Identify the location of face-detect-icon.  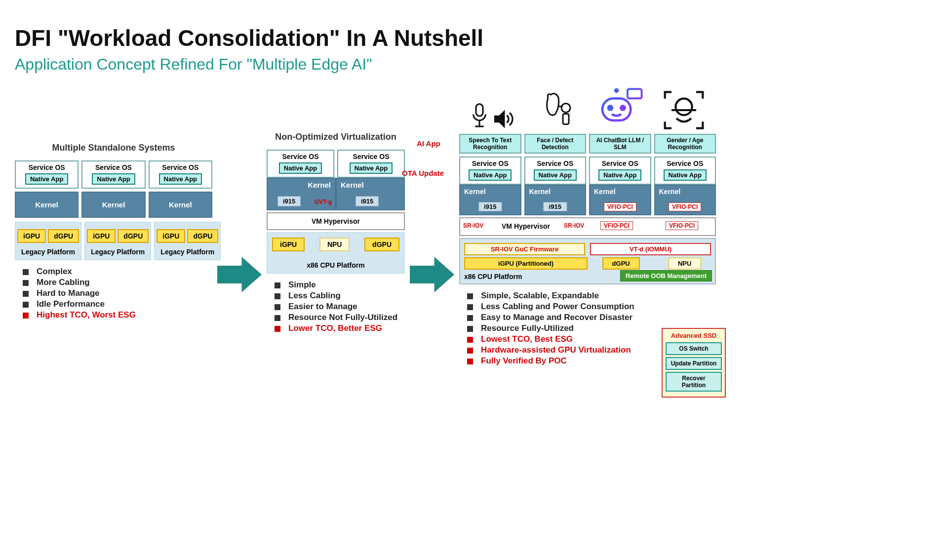
(555, 111).